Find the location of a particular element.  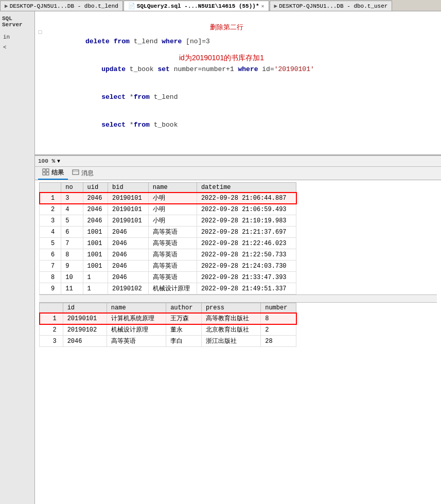

table2-cell-2-1: 20190102 is located at coordinates (84, 330).